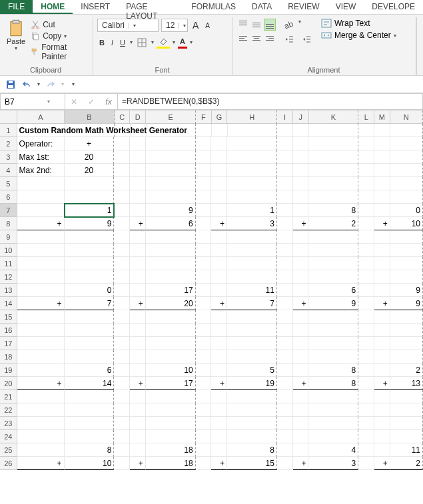  I want to click on cell-K9, so click(333, 237).